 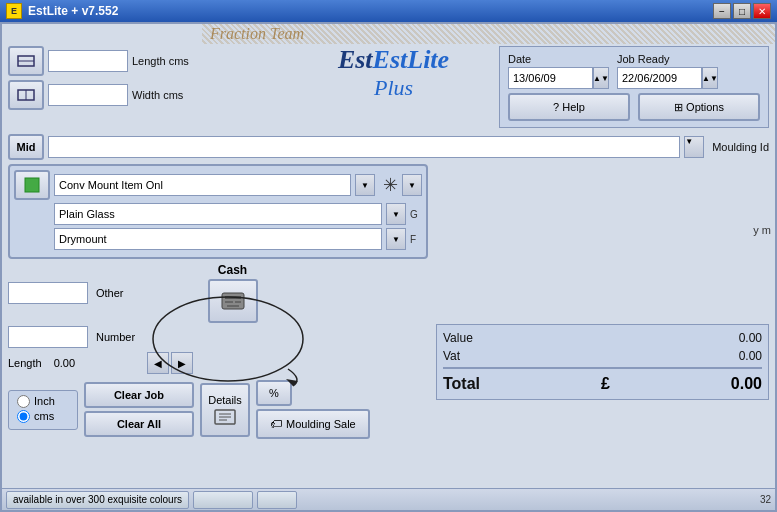 I want to click on maximize-button: □, so click(x=742, y=11).